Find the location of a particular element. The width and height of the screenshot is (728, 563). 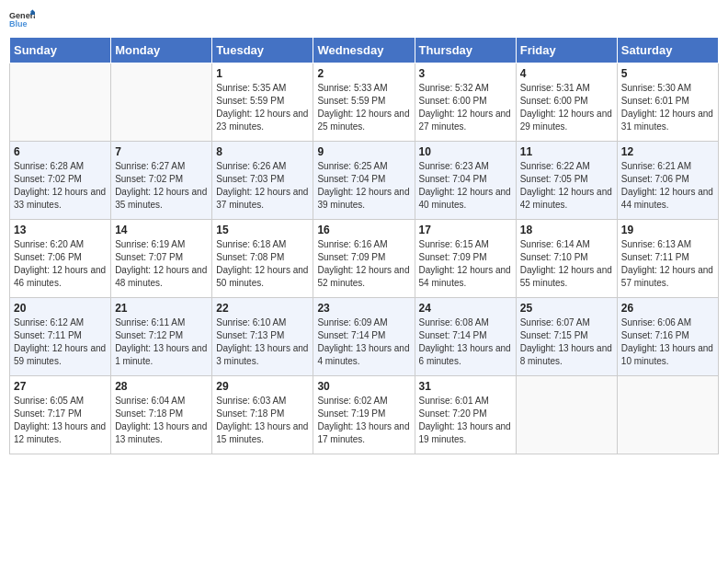

day-info: Sunrise: 6:22 AM Sunset: 7:05 PM Dayligh… is located at coordinates (566, 186).